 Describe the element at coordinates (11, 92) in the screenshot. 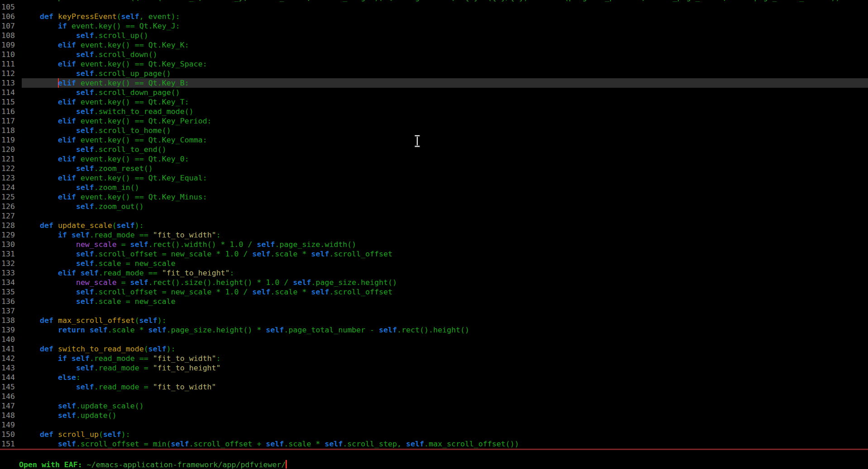

I see `line-number: 114` at that location.